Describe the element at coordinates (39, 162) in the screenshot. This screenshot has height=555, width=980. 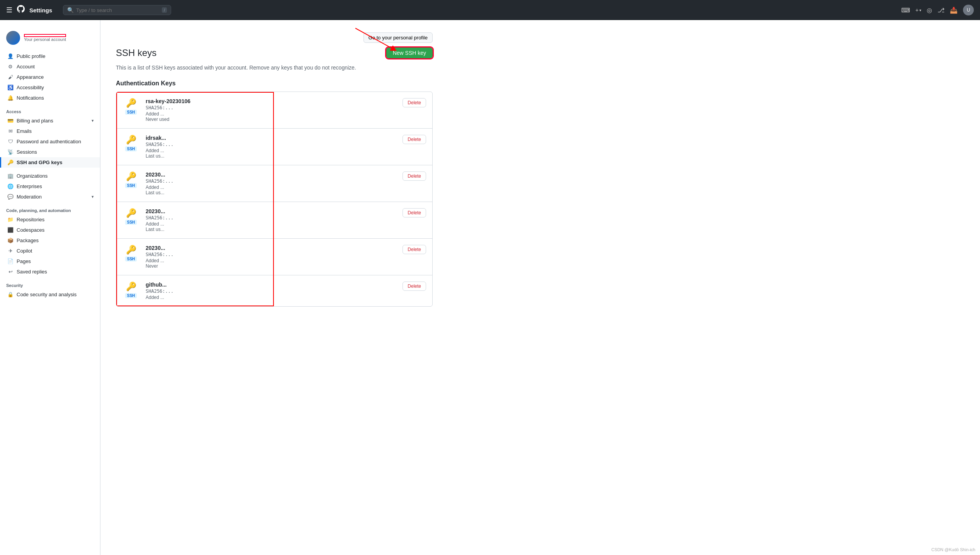
I see `sidebar-label: SSH and GPG keys` at that location.